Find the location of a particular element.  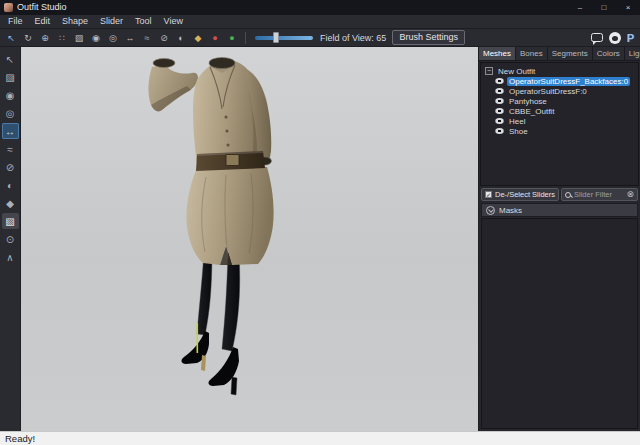

model-belt-buckle is located at coordinates (232, 160).